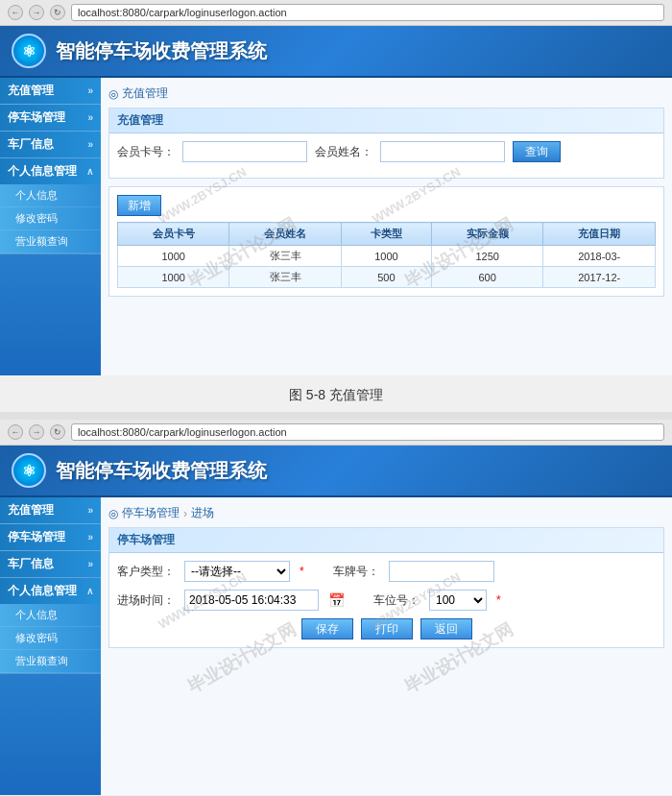  I want to click on search-button-1: 查询, so click(537, 152).